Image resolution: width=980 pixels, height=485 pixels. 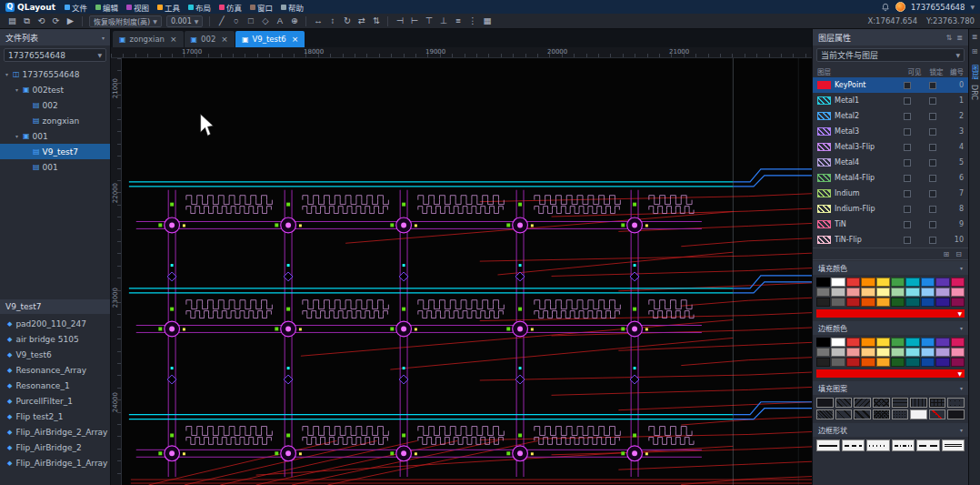 I want to click on list-item: ◆pad200_110_247, so click(x=55, y=324).